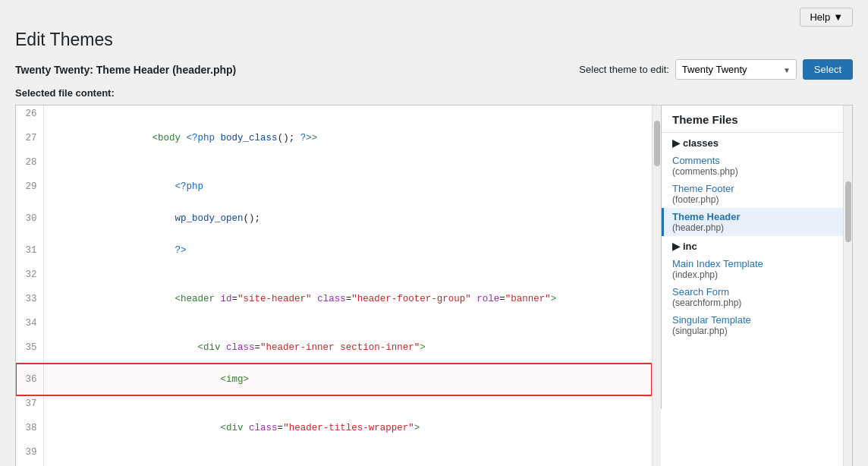 The image size is (868, 466). What do you see at coordinates (334, 323) in the screenshot?
I see `table-row: 34` at bounding box center [334, 323].